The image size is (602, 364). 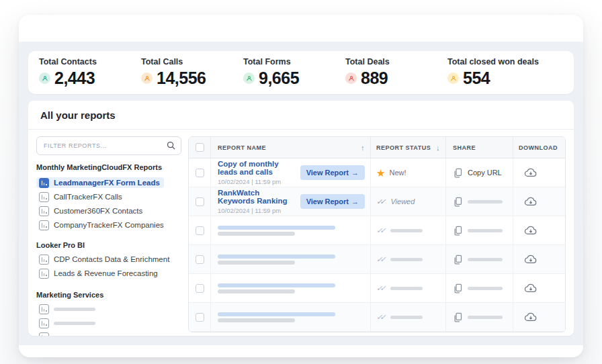 I want to click on reports-header: All your reports, so click(x=301, y=116).